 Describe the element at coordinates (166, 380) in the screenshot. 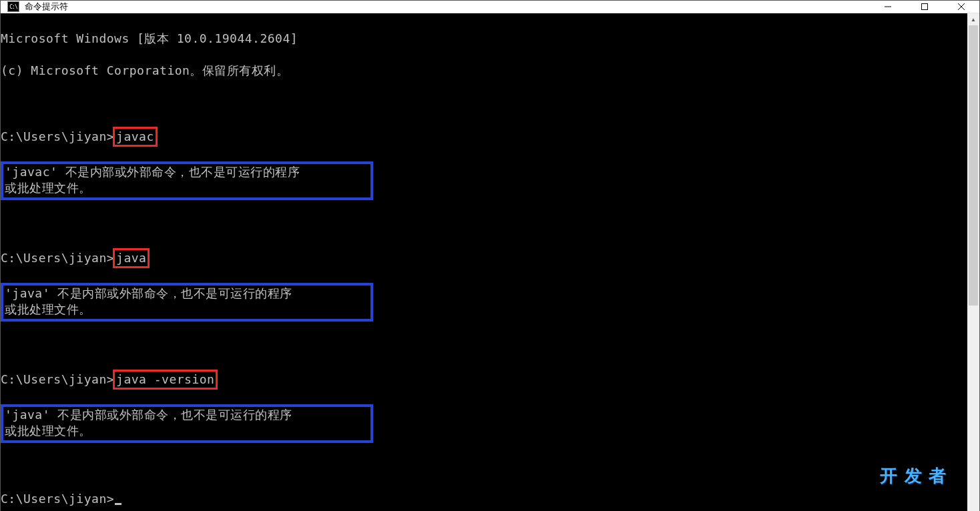

I see `command-highlight: java -version` at that location.